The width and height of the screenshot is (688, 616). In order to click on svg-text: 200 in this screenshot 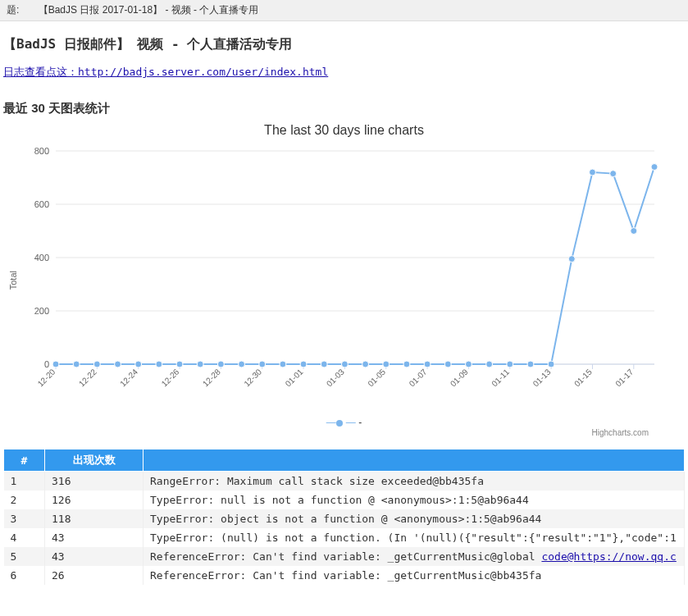, I will do `click(42, 311)`.